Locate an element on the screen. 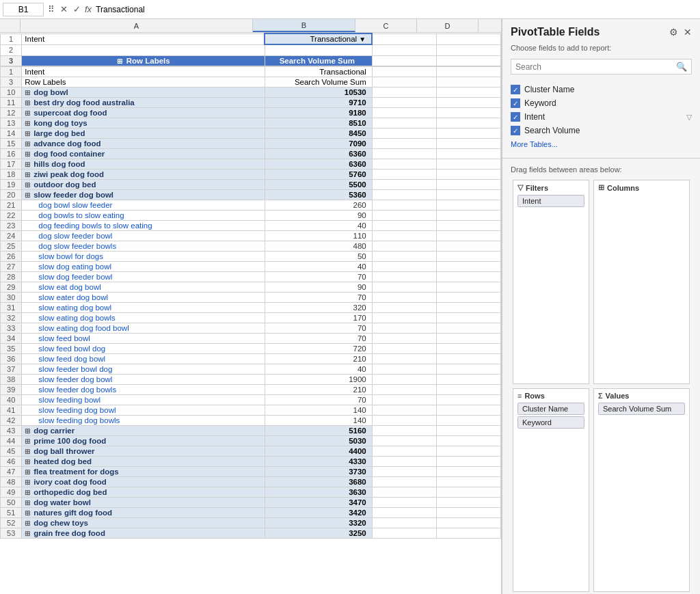 Image resolution: width=700 pixels, height=594 pixels. cell-b: 110 is located at coordinates (319, 235).